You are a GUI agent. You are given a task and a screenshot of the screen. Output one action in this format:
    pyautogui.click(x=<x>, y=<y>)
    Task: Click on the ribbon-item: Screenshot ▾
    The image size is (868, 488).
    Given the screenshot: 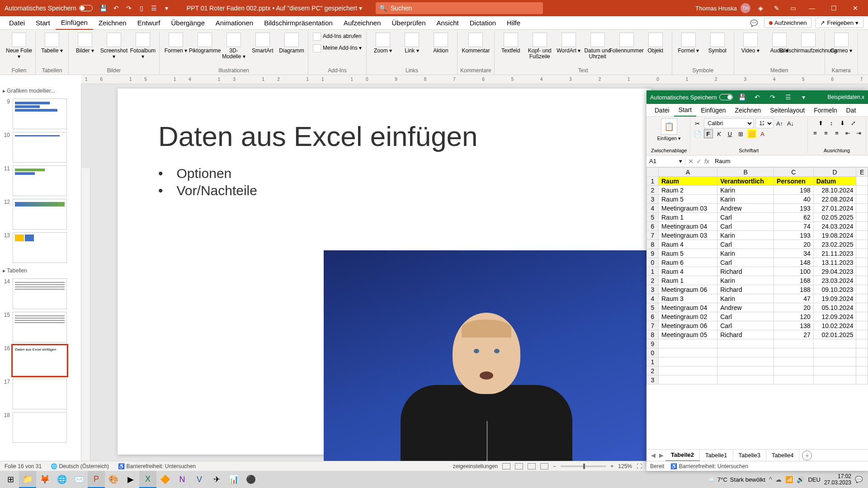 What is the action you would take?
    pyautogui.click(x=114, y=46)
    